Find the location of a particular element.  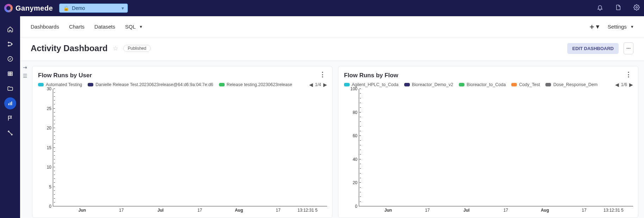

dashboard-more-button is located at coordinates (629, 48).